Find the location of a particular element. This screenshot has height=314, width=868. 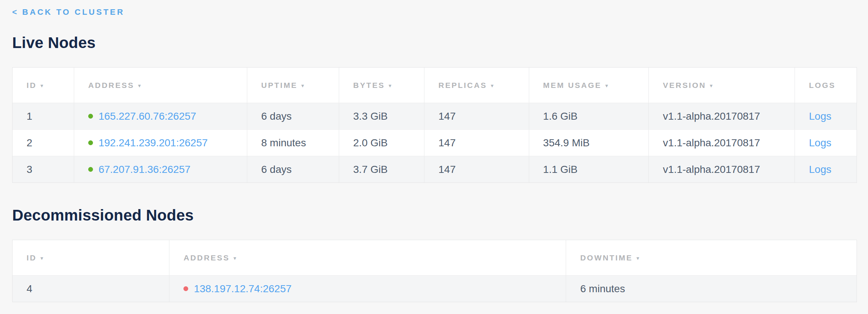

decommissioned-nodes-header-row: ID ▾ ADDRESS ▾ DOWNTIME ▾ is located at coordinates (435, 258).